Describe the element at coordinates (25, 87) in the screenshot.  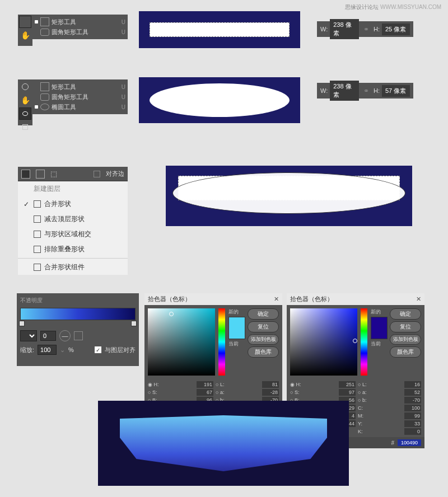
I see `ellipse-outline-icon` at that location.